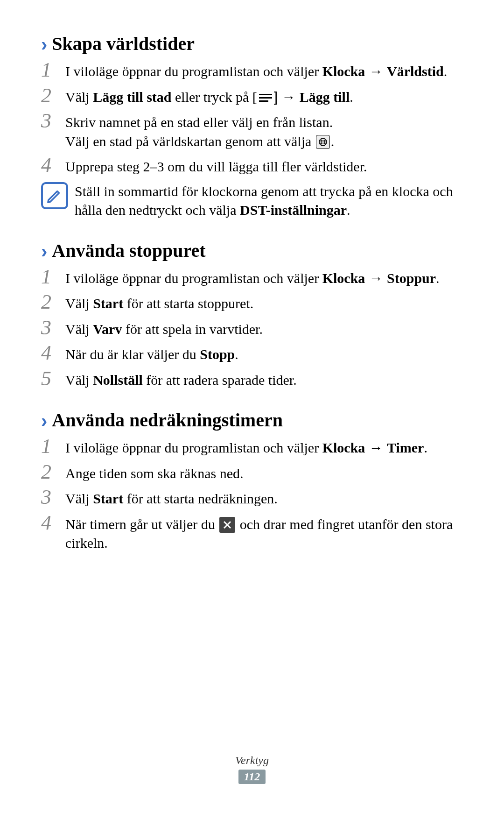  What do you see at coordinates (227, 525) in the screenshot?
I see `dismiss-x-icon` at bounding box center [227, 525].